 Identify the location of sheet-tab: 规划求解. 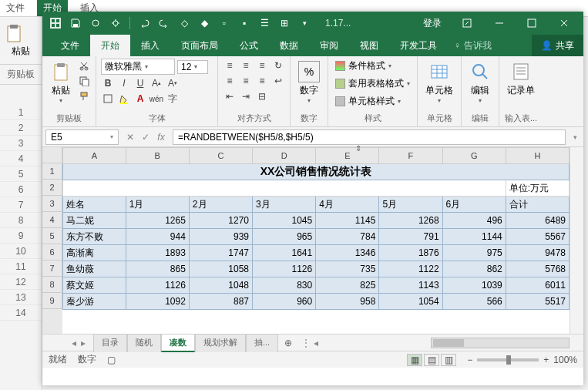
(220, 343).